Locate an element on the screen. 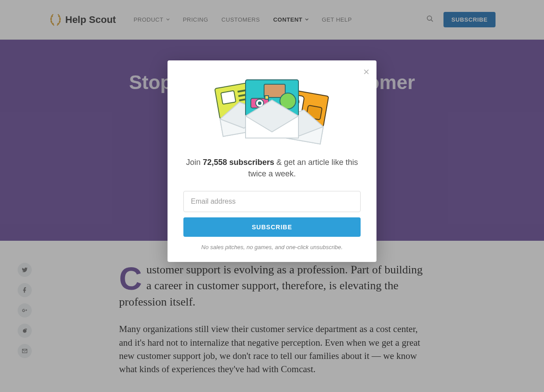  modal-subscribe-button: SUBSCRIBE is located at coordinates (272, 227).